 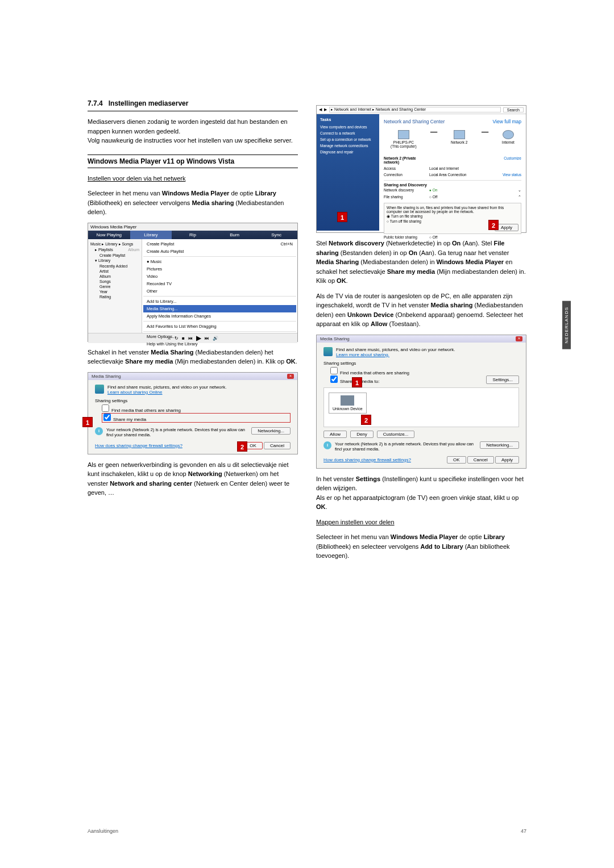 What do you see at coordinates (190, 339) in the screenshot?
I see `prev-icon: ⏮` at bounding box center [190, 339].